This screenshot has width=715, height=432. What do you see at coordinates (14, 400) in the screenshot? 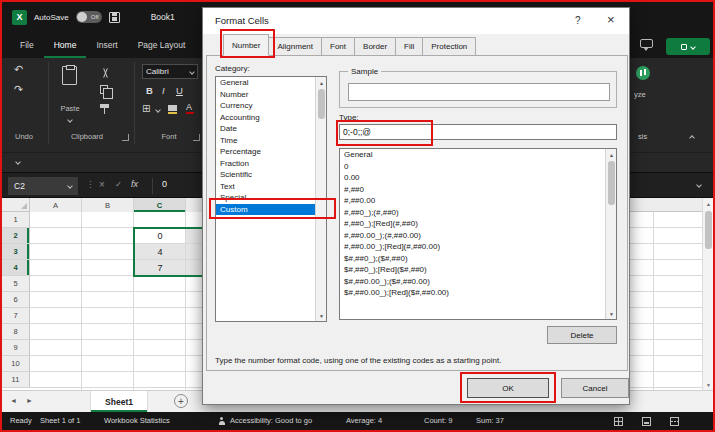
I see `sheet-nav-prev-icon: ◄` at bounding box center [14, 400].